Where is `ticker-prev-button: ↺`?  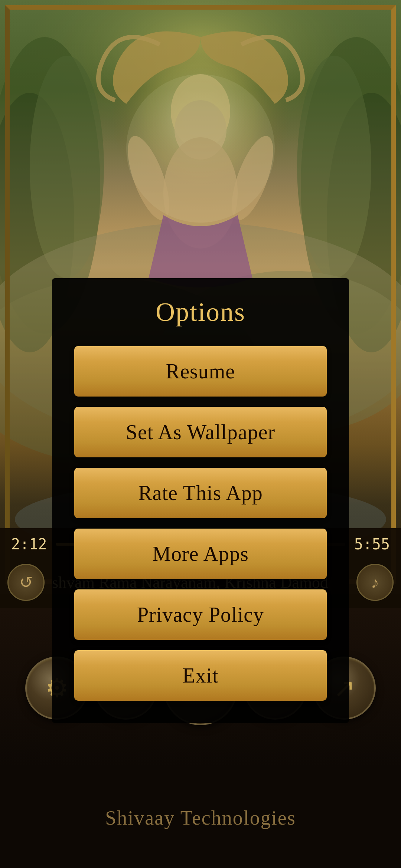 ticker-prev-button: ↺ is located at coordinates (26, 582).